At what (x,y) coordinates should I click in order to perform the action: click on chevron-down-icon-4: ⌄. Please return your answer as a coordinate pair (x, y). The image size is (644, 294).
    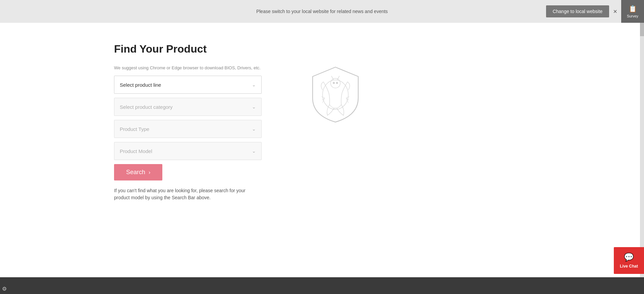
    Looking at the image, I should click on (254, 151).